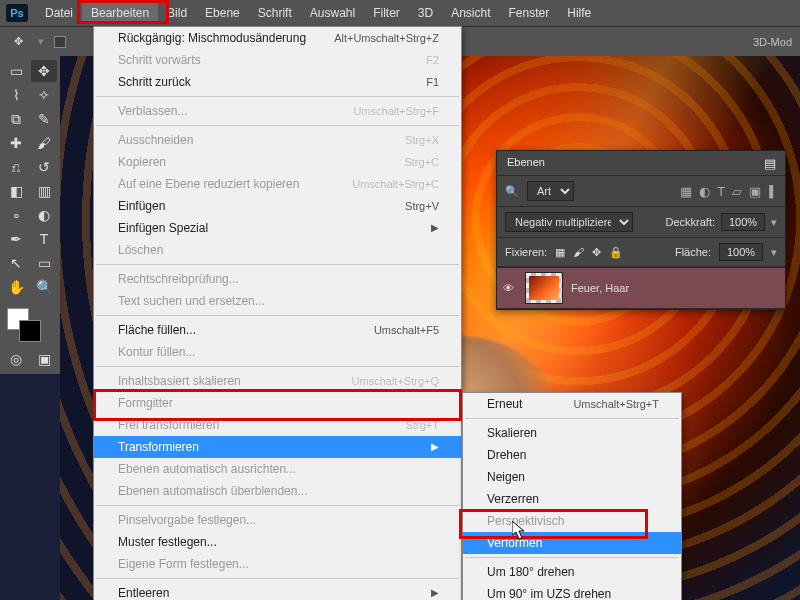 This screenshot has height=600, width=800. What do you see at coordinates (44, 215) in the screenshot?
I see `dodge-tool-icon: ◐` at bounding box center [44, 215].